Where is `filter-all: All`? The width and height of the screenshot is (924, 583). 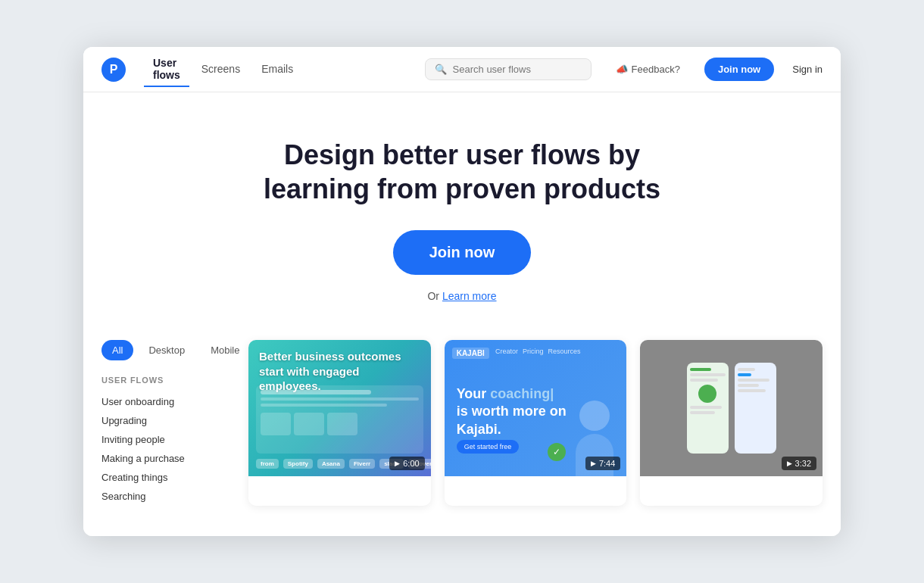 filter-all: All is located at coordinates (117, 350).